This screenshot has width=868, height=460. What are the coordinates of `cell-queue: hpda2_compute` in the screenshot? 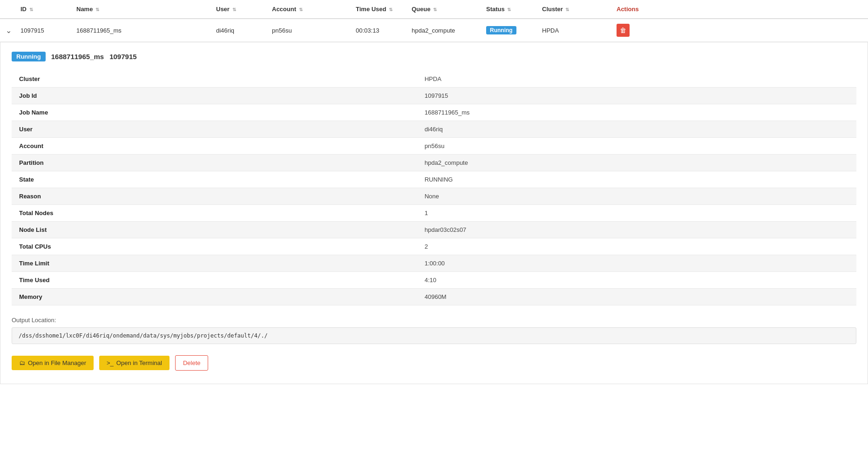 It's located at (445, 31).